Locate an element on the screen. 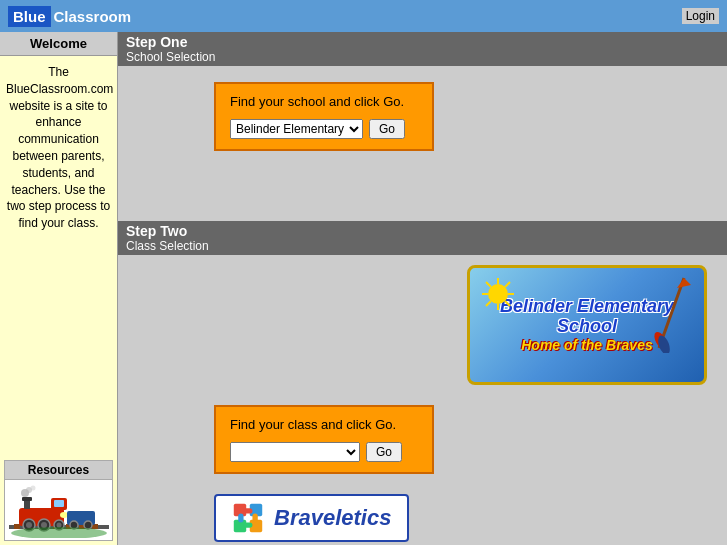 The height and width of the screenshot is (545, 727). step-one-subtitle: School Selection is located at coordinates (422, 57).